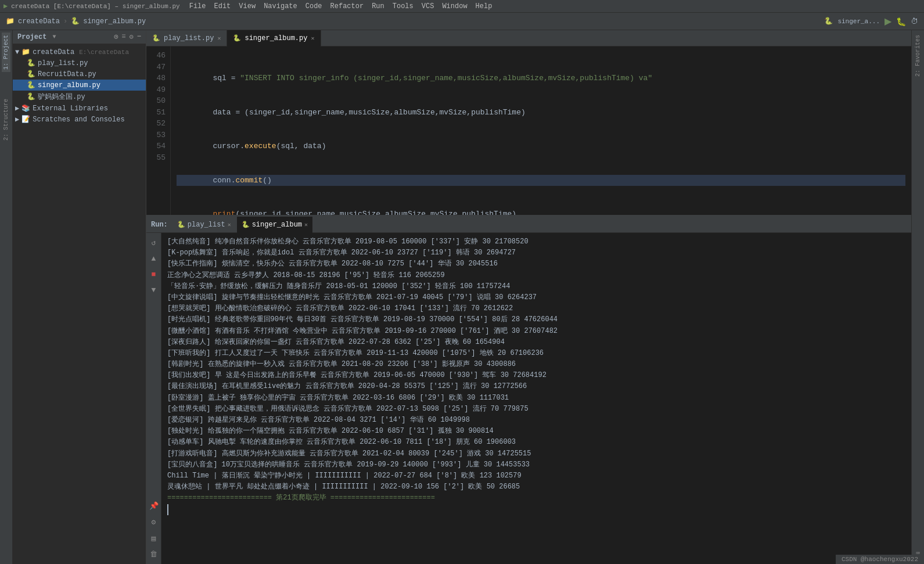  Describe the element at coordinates (67, 74) in the screenshot. I see `file-label-recruit: RecruitData.py` at that location.